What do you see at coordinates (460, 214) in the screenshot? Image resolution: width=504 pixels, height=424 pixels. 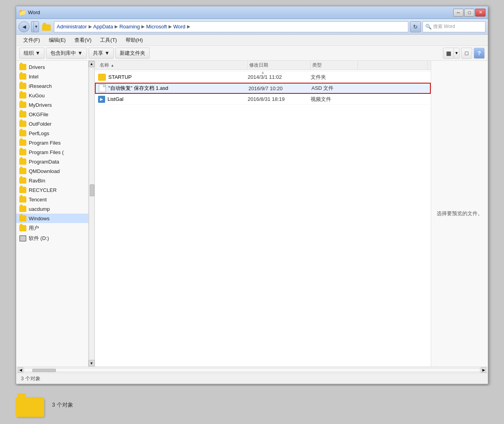 I see `preview-text: 选择要预览的文件。` at bounding box center [460, 214].